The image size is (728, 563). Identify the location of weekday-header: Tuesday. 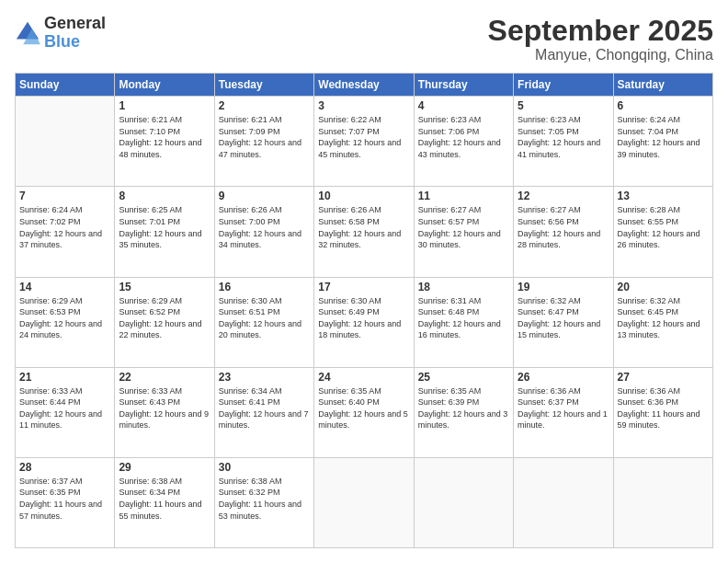
(264, 85).